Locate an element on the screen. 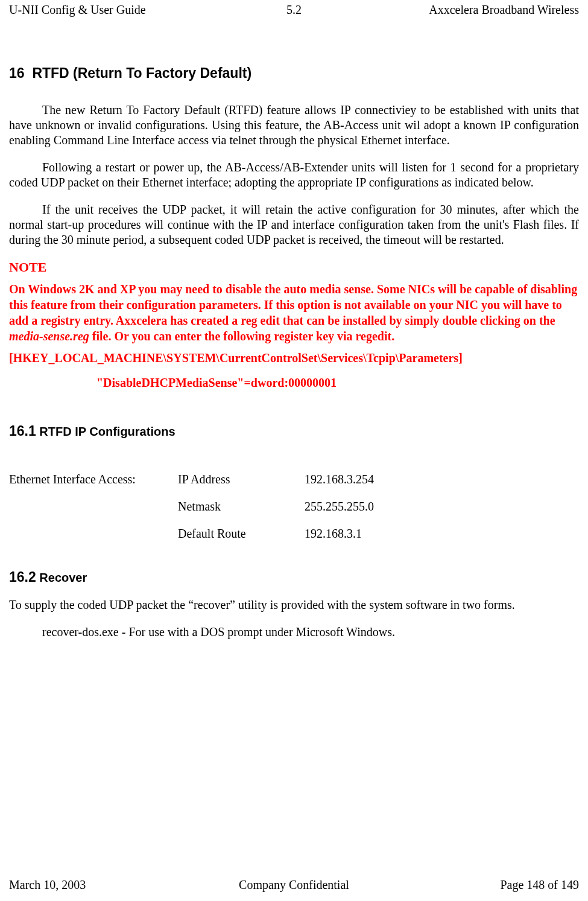  header-right: Axxcelera Broadband Wireless is located at coordinates (484, 10).